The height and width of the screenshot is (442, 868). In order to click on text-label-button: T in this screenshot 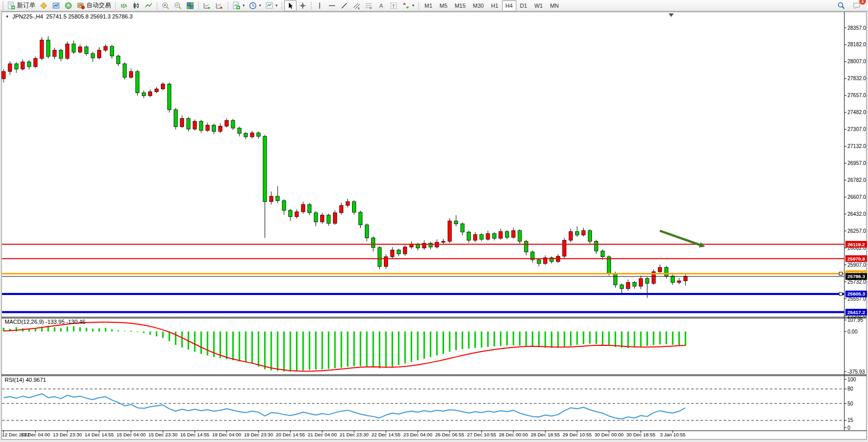, I will do `click(394, 6)`.